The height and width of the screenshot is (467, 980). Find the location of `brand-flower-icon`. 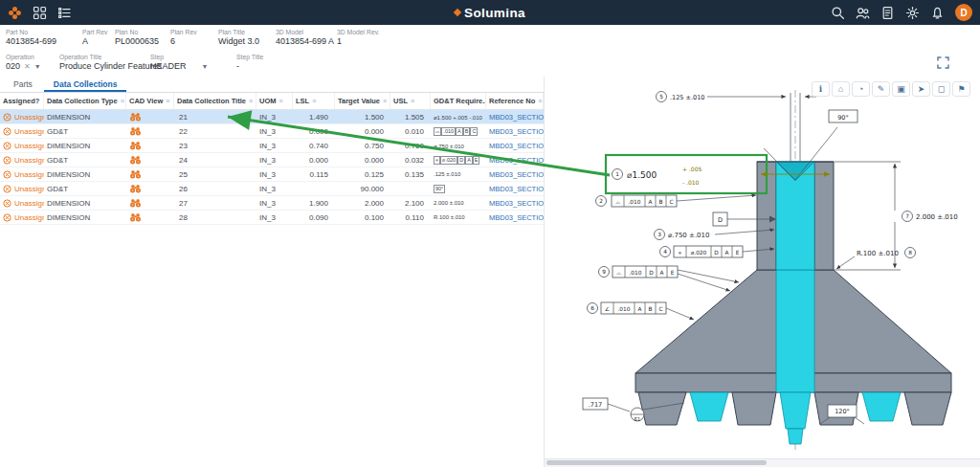

brand-flower-icon is located at coordinates (15, 13).